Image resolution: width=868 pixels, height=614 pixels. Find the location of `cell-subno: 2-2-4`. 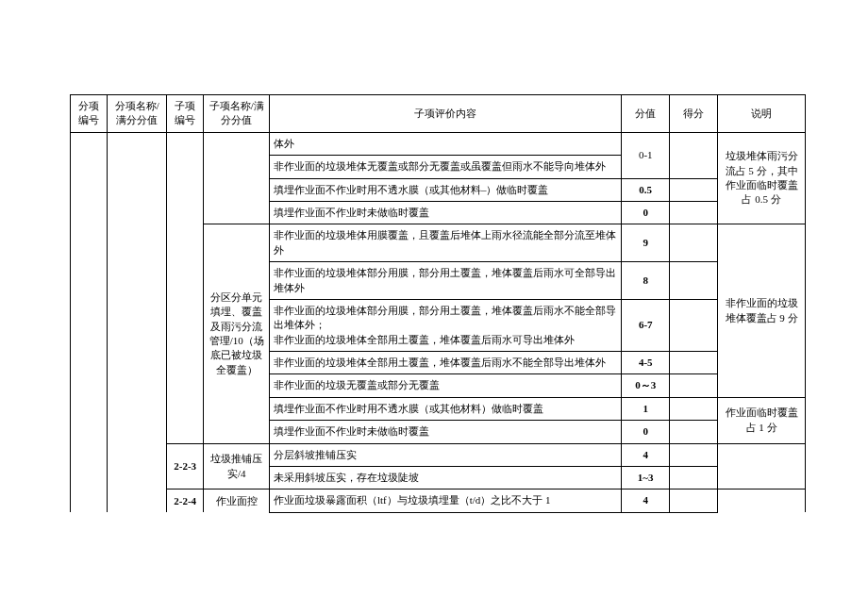

cell-subno: 2-2-4 is located at coordinates (185, 501).